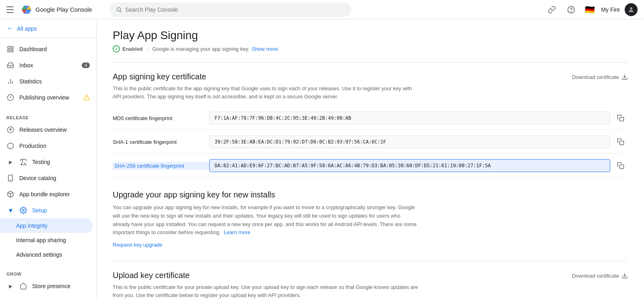  I want to click on hamburger-menu, so click(11, 10).